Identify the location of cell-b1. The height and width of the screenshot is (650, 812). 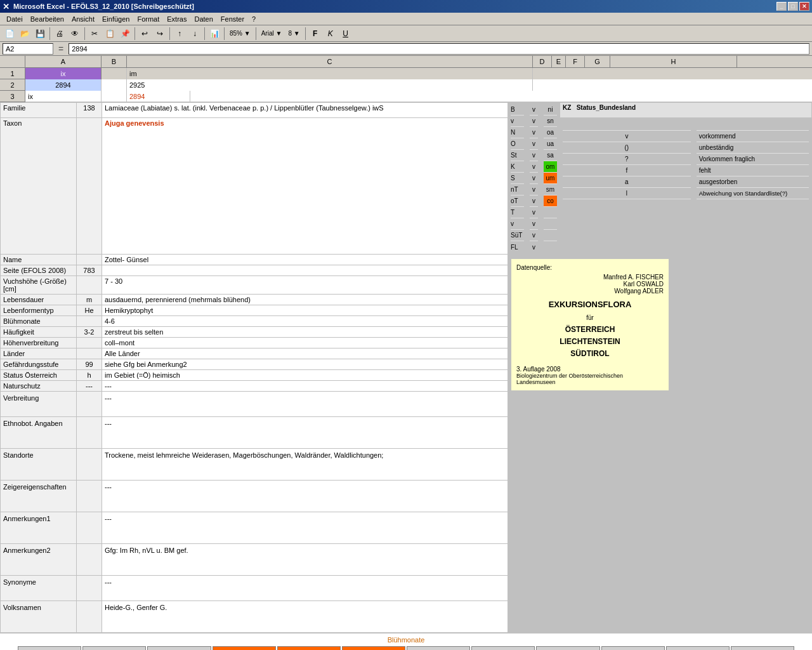
(114, 74).